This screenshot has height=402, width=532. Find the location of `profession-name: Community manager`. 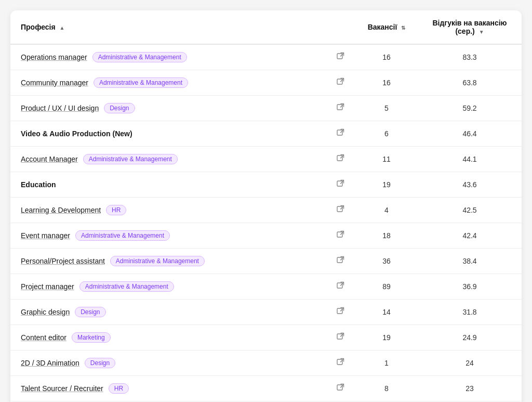

profession-name: Community manager is located at coordinates (55, 83).